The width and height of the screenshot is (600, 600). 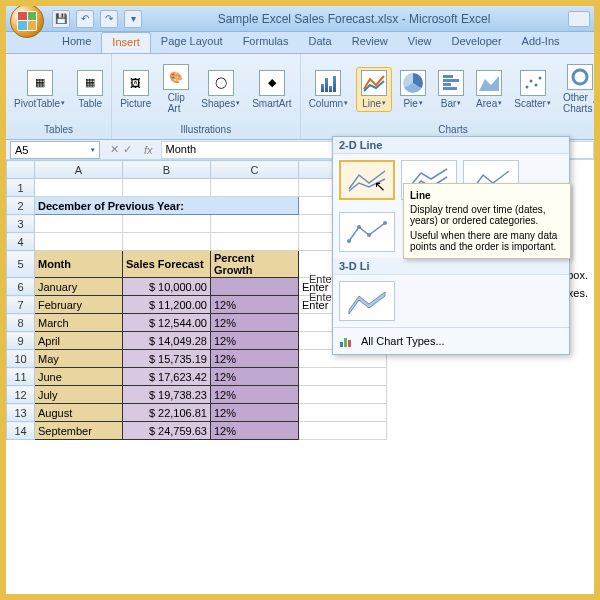 I want to click on area-chart-button: Area▾, so click(x=489, y=90).